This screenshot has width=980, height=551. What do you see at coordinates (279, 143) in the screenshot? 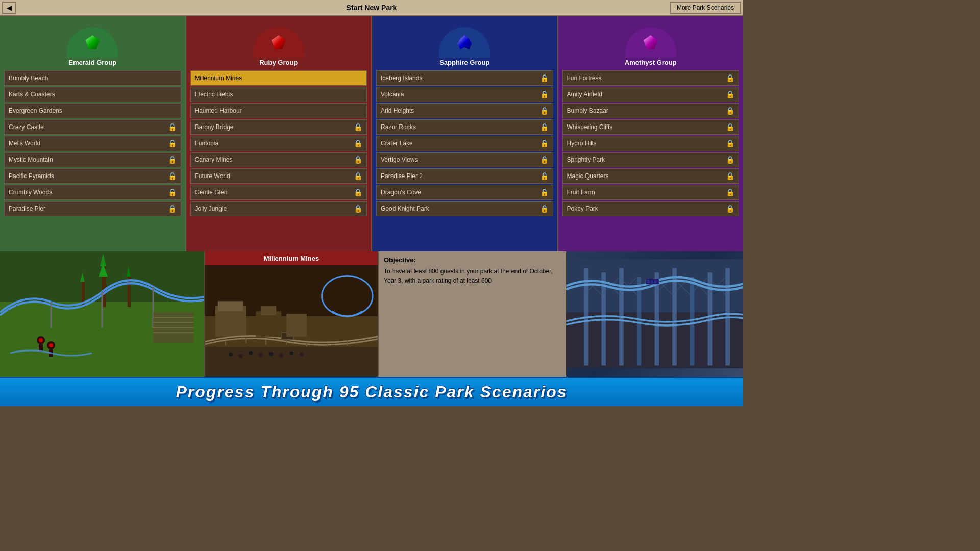
I see `scenario-item-funtopia: Funtopia🔒` at bounding box center [279, 143].